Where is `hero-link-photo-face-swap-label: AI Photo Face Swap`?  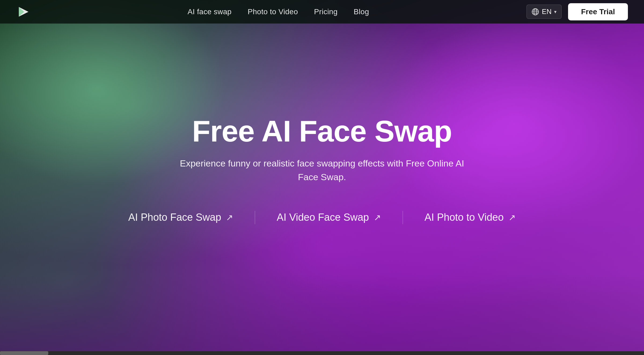 hero-link-photo-face-swap-label: AI Photo Face Swap is located at coordinates (175, 218).